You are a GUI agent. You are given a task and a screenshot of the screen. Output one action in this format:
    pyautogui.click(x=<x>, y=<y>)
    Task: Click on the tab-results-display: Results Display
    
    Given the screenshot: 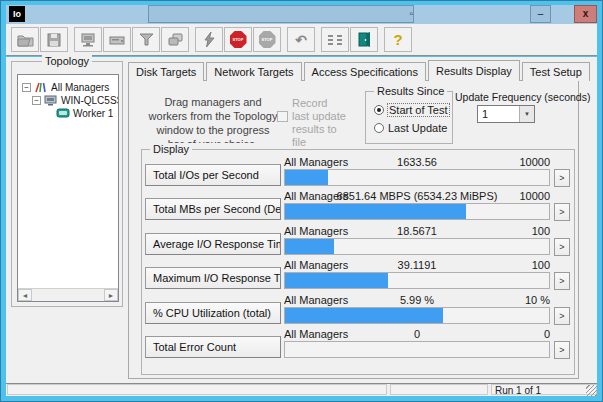 What is the action you would take?
    pyautogui.click(x=474, y=70)
    